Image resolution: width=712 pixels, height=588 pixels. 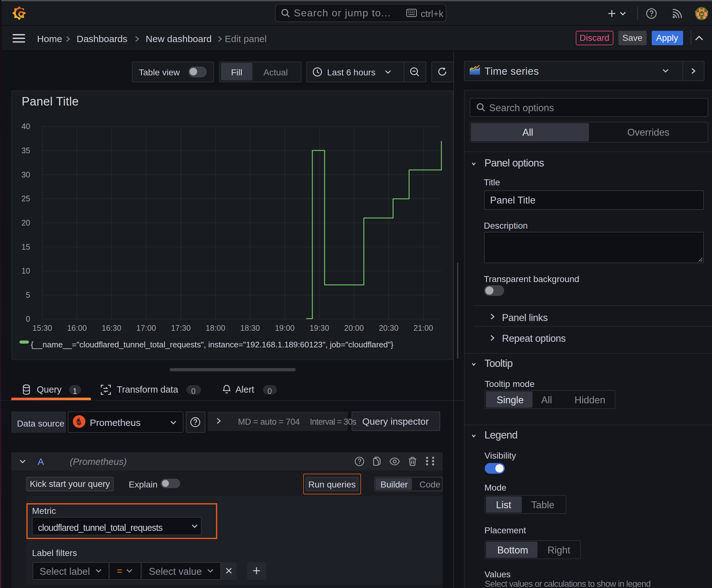 I want to click on svg-text: 15:30, so click(x=42, y=328).